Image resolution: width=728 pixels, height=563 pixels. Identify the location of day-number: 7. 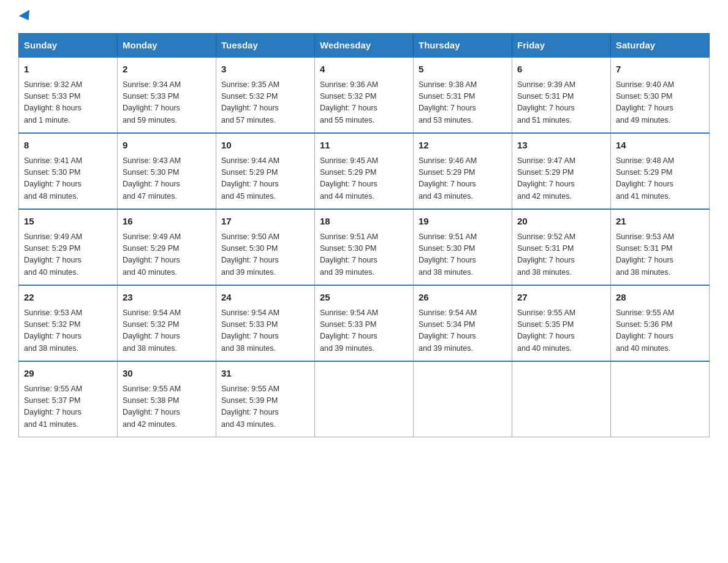
(660, 70).